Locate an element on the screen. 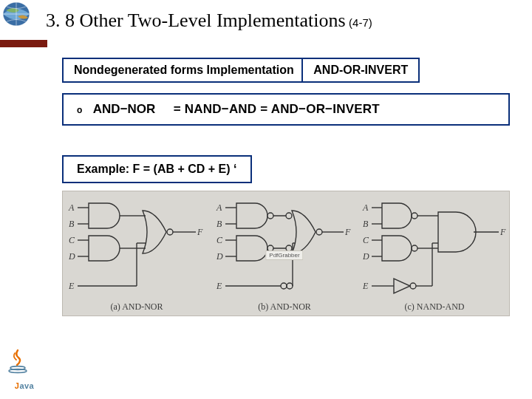 The image size is (532, 399). title-bar: 3. 8 Other Two-Level Implementations (4-… is located at coordinates (266, 19).